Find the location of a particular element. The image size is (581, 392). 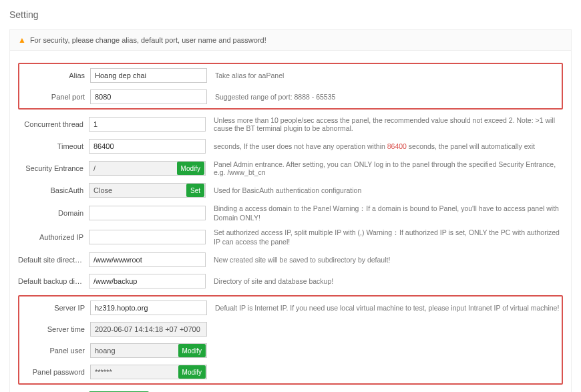

security-label: Security Entrance is located at coordinates (53, 168).